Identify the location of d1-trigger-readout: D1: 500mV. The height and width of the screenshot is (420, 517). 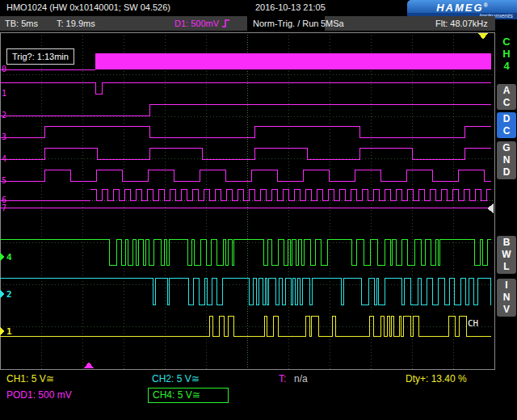
(202, 23).